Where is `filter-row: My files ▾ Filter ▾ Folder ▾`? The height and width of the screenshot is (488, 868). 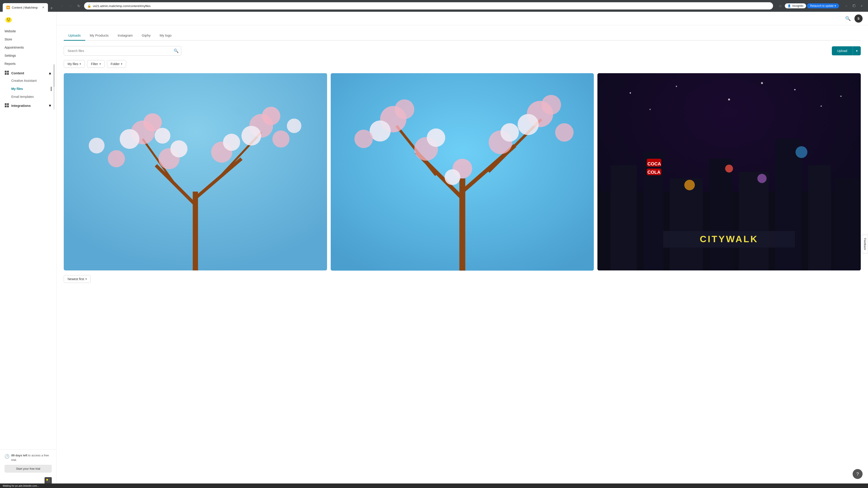
filter-row: My files ▾ Filter ▾ Folder ▾ is located at coordinates (462, 64).